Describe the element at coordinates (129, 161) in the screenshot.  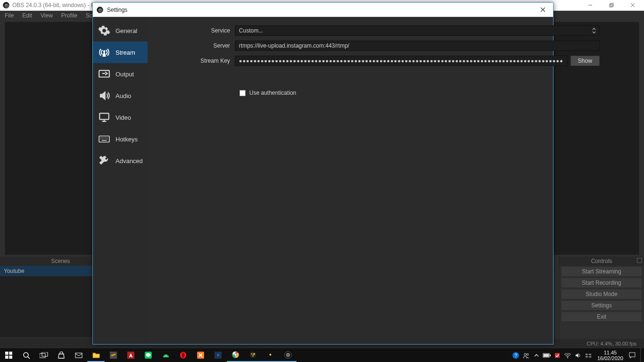
I see `nav-label: Advanced` at that location.